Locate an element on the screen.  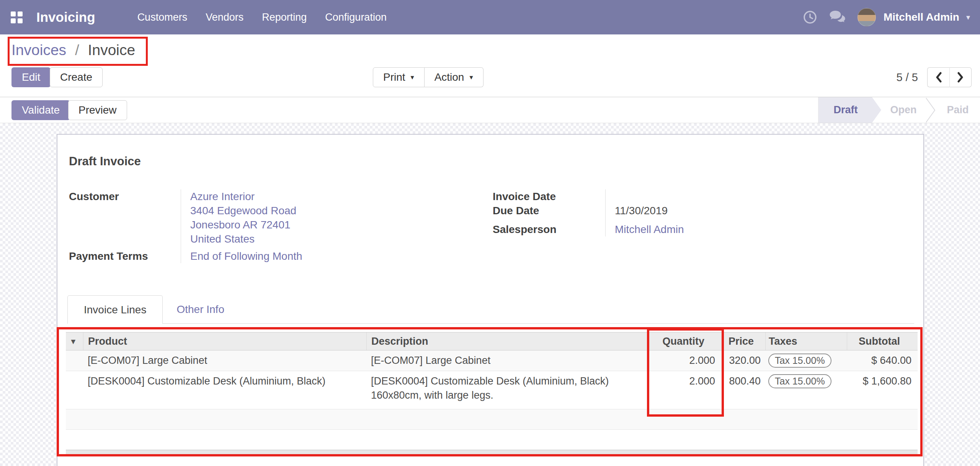
status-step-open: Open is located at coordinates (903, 110).